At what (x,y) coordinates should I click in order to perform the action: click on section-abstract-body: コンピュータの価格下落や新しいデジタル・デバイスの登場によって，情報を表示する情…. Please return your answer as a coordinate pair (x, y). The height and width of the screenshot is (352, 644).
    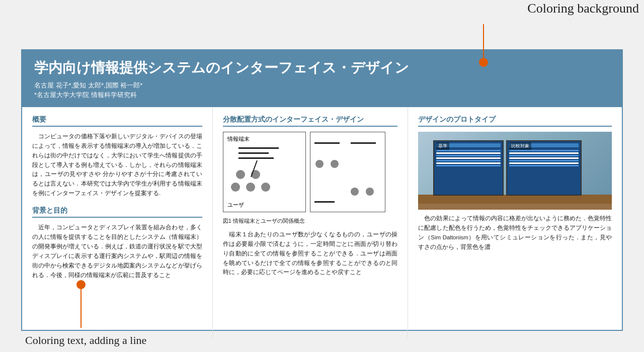
    Looking at the image, I should click on (117, 165).